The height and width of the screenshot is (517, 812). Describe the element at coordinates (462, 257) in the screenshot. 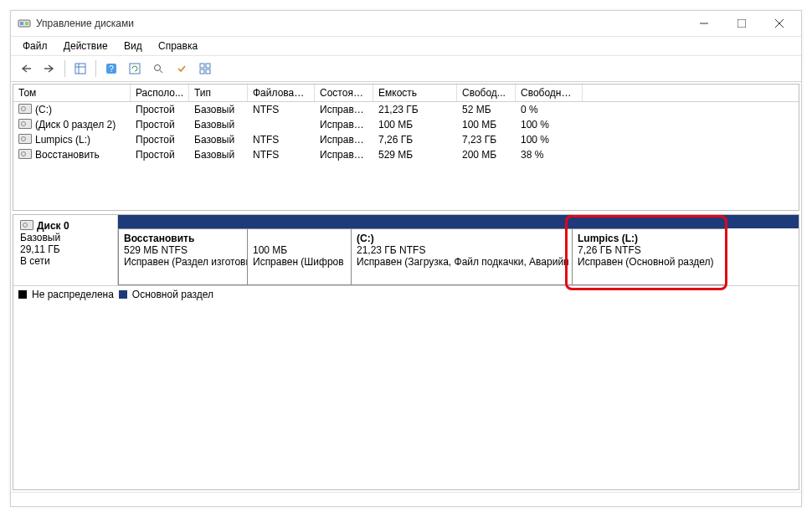

I see `partition-block: (C:)21,23 ГБ NTFSИсправен (Загрузка, Фай…` at that location.